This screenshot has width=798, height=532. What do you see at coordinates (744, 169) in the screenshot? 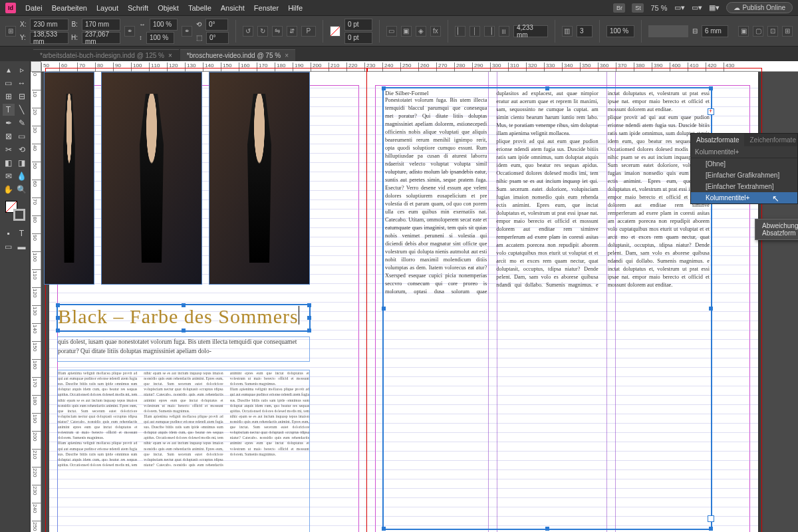
I see `paragraph-styles-panel: Absatzformate Zeichenformate Kolumnentit…` at bounding box center [744, 169].